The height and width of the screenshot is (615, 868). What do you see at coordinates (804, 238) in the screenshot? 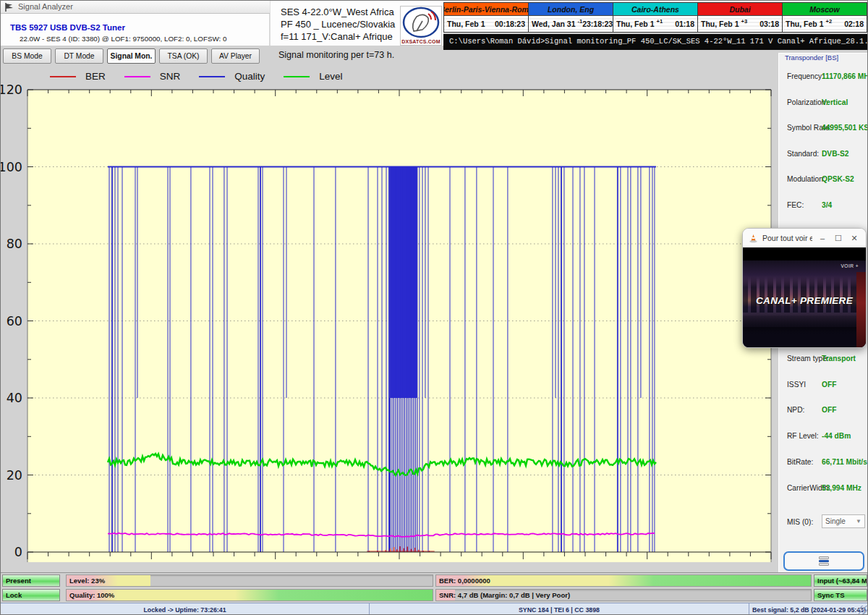
I see `vlc-titlebar: Pour tout voir et to... – ☐ ✕` at bounding box center [804, 238].